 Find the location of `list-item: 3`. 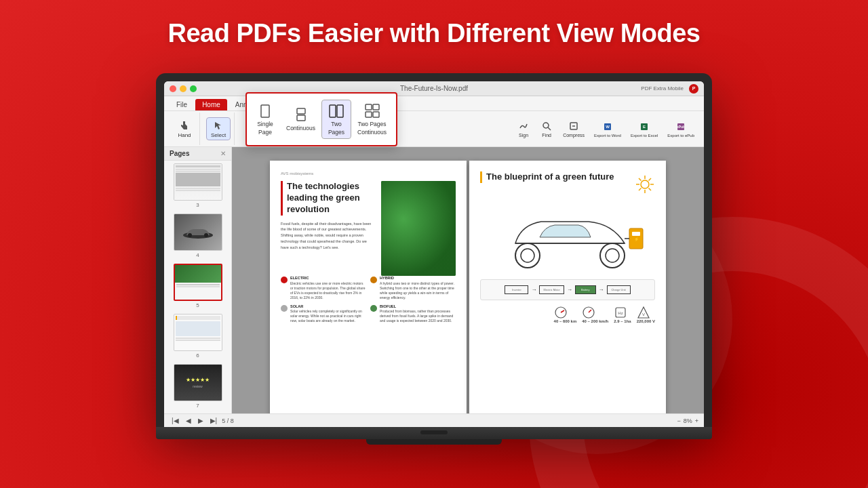

list-item: 3 is located at coordinates (198, 186).